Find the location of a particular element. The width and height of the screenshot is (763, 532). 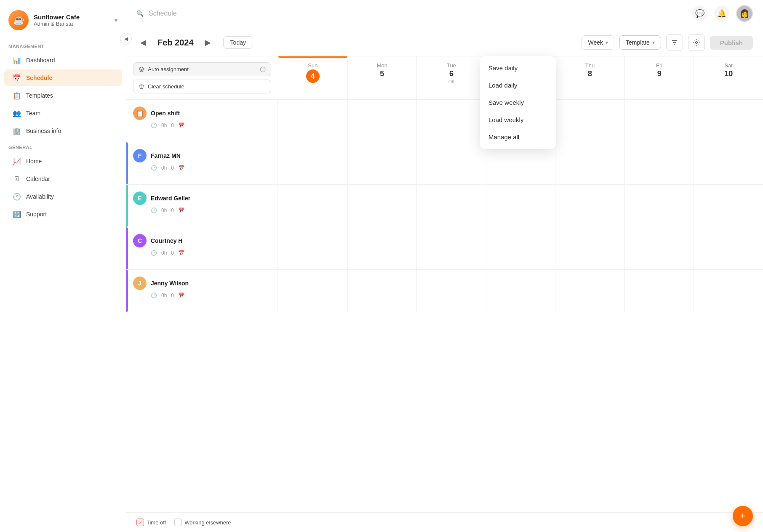

top-bar-icons: 💬 🔔 👩 is located at coordinates (723, 13).